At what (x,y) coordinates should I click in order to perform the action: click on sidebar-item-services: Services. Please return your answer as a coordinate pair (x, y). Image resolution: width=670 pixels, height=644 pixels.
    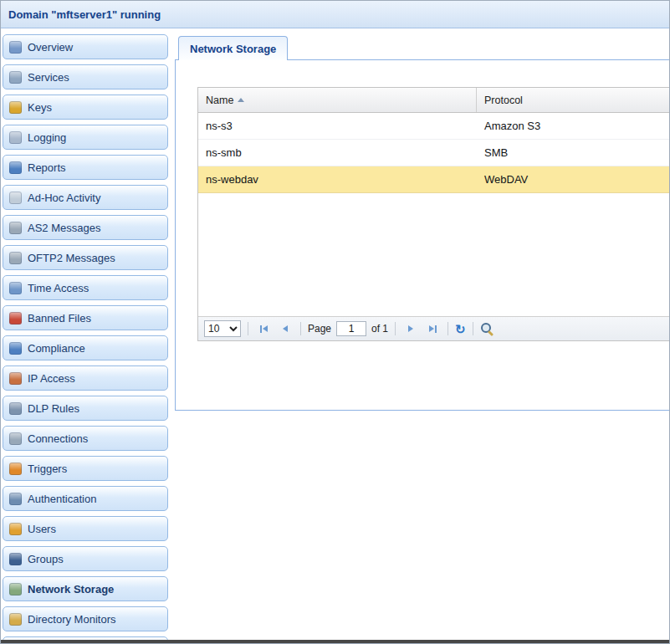
    Looking at the image, I should click on (85, 77).